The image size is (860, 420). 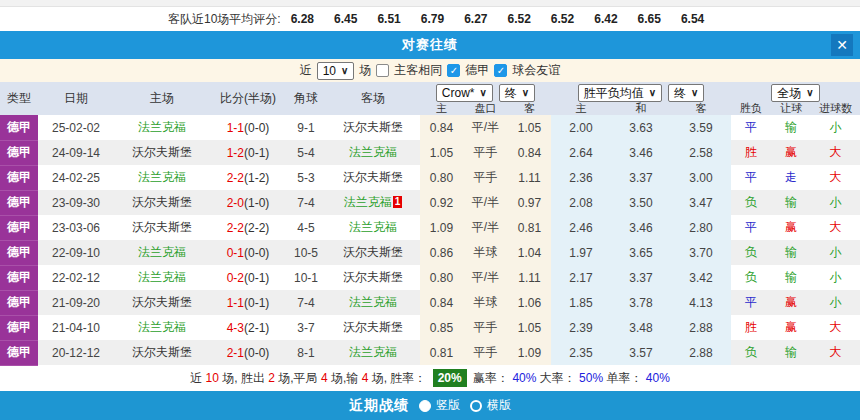 I want to click on odds-handicap: 平/半, so click(x=486, y=278).